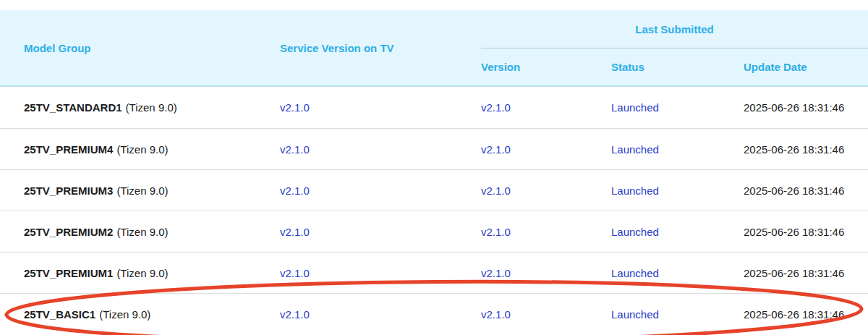  What do you see at coordinates (434, 190) in the screenshot?
I see `table-row: 25TV_PREMIUM3 (Tizen 9.0) v2.1.0 v2.1.0 …` at bounding box center [434, 190].